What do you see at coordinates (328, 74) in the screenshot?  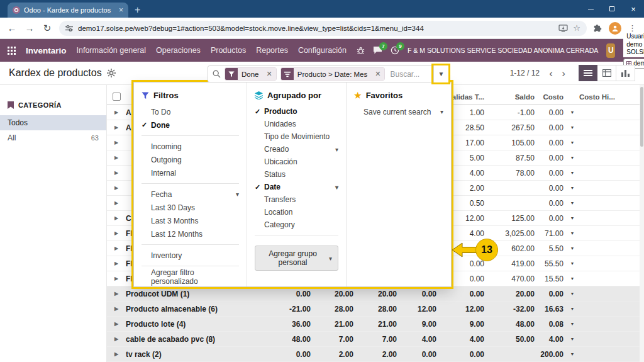 I see `search-bar: Done✕Producto > Date: Mes✕ Buscar... ▼` at bounding box center [328, 74].